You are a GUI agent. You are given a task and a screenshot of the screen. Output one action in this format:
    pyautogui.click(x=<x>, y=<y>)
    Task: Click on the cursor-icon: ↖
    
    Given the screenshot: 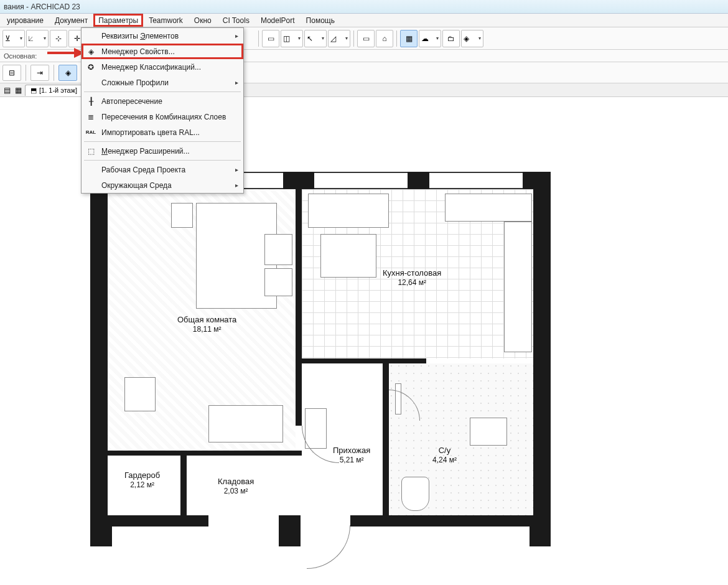 What is the action you would take?
    pyautogui.click(x=310, y=39)
    